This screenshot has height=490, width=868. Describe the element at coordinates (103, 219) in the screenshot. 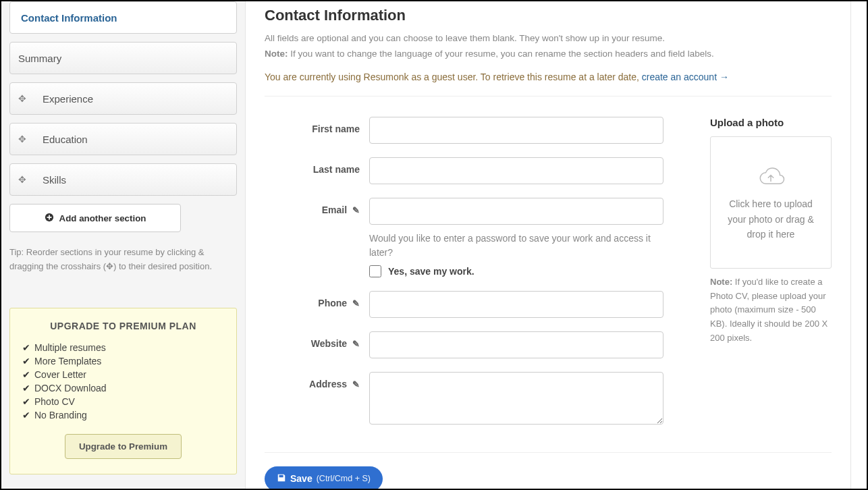

I see `add-section-label: Add another section` at that location.